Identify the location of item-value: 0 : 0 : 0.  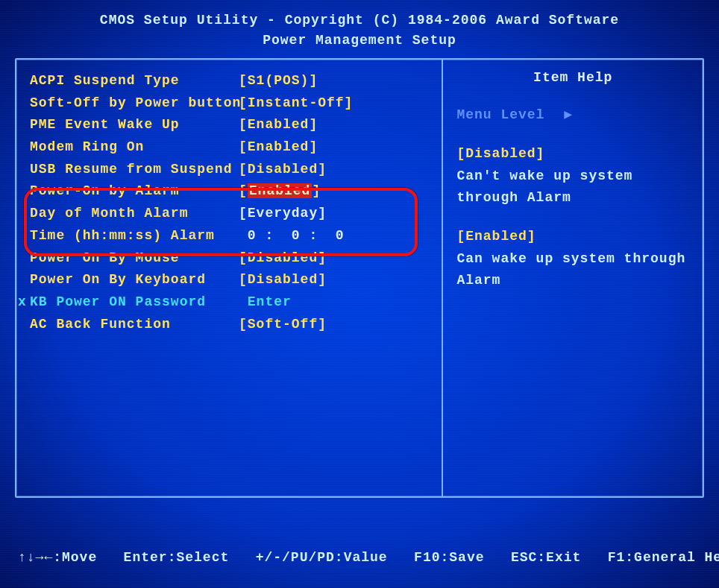
(292, 236).